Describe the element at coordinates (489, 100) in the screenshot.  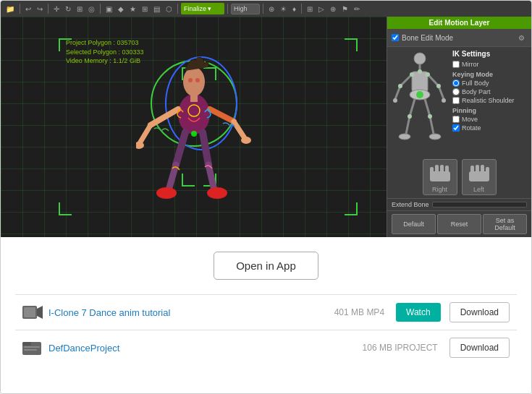
I see `realistic-shoulder-row: Realistic Shoulder` at that location.